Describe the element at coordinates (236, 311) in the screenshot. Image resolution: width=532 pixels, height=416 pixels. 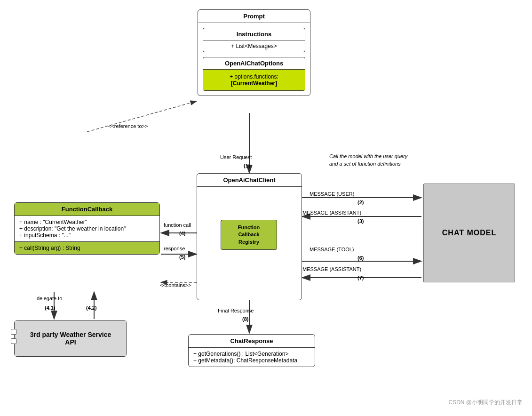
I see `final-response-label: Final Response` at that location.